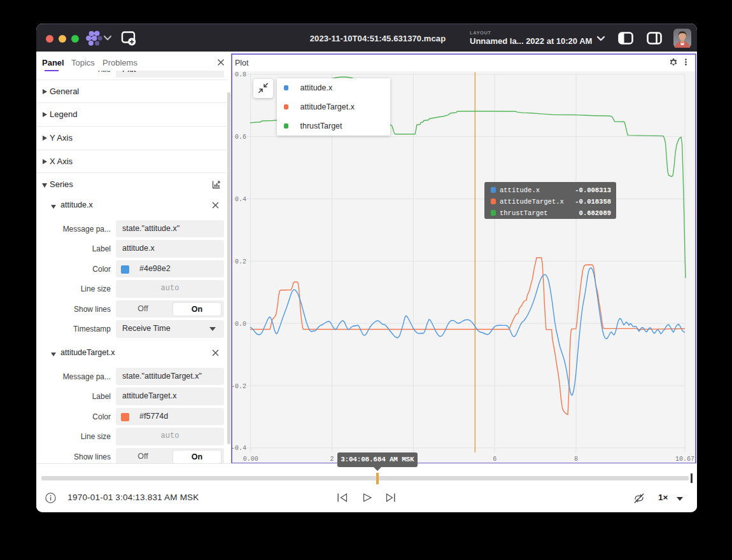 The image size is (732, 560). I want to click on svg-text: 0.0, so click(241, 325).